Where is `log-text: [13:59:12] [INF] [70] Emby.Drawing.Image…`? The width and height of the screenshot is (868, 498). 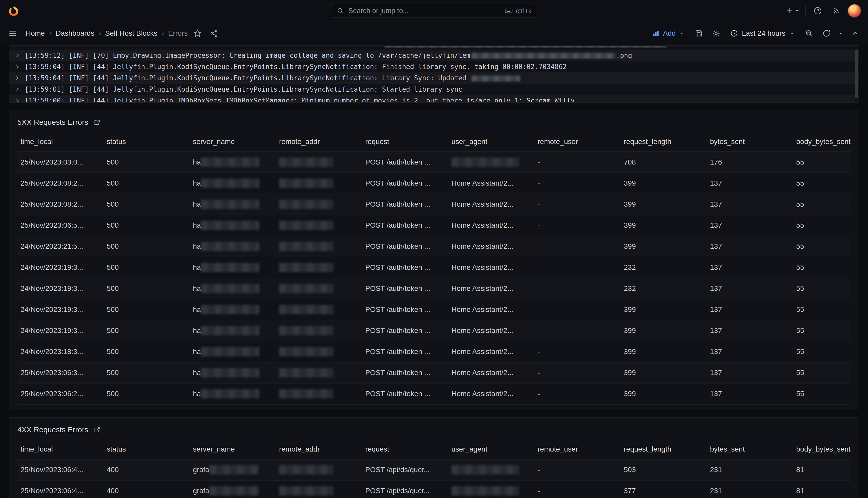 log-text: [13:59:12] [INF] [70] Emby.Drawing.Image… is located at coordinates (328, 55).